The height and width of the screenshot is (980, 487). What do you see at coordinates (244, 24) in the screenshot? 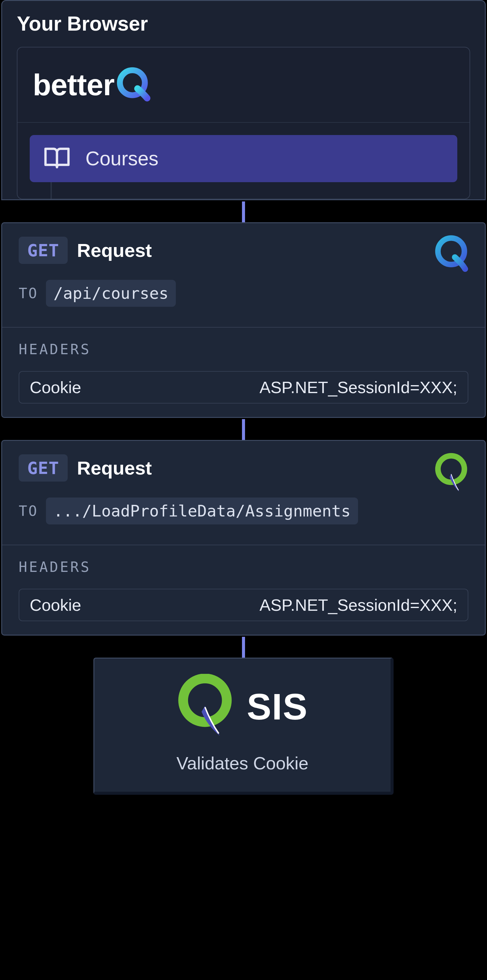
I see `browser-title: Your Browser` at bounding box center [244, 24].